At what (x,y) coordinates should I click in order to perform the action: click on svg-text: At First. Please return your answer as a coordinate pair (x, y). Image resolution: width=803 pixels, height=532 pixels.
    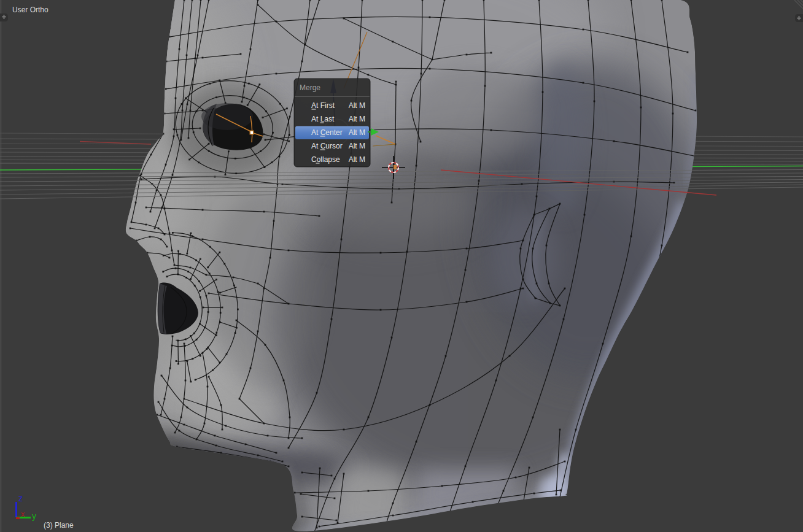
    Looking at the image, I should click on (323, 106).